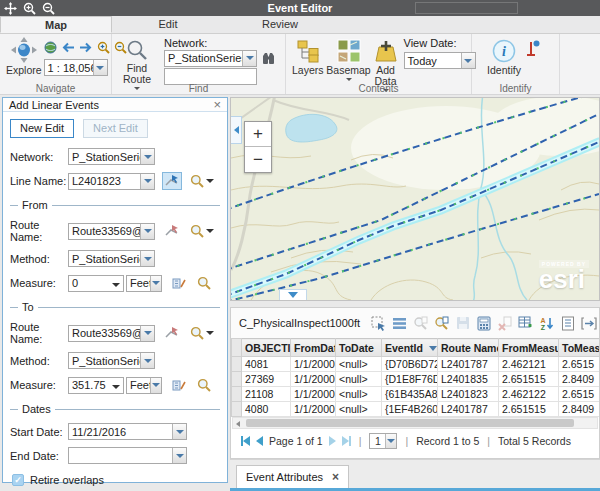  Describe the element at coordinates (416, 364) in the screenshot. I see `table-row: 40811/1/2000<null>{D70B6D72-3L24017872.4…` at that location.